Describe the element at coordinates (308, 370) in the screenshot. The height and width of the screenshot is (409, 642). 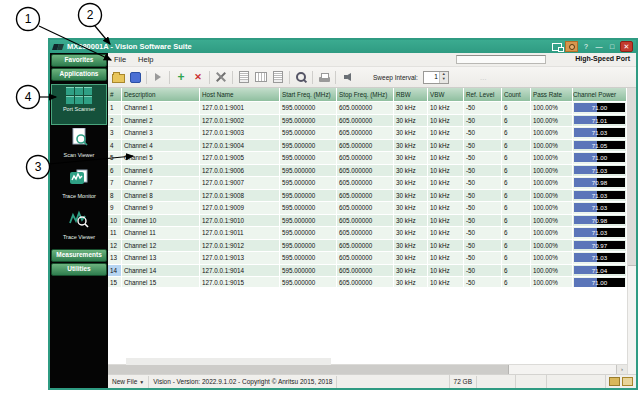
I see `hscroll-thumb` at that location.